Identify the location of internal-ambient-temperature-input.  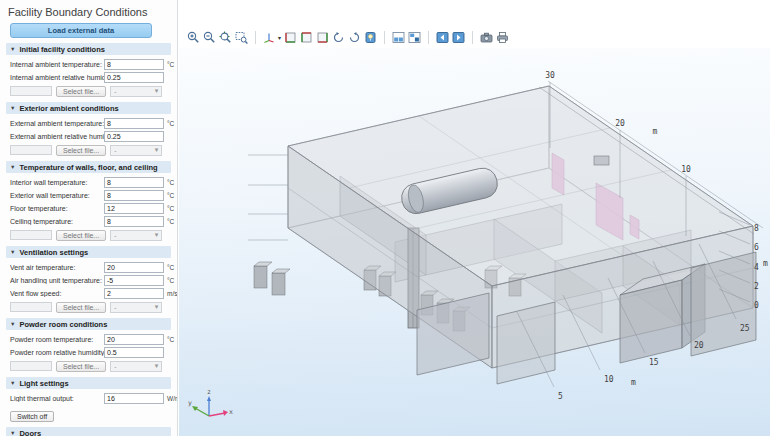
(134, 64).